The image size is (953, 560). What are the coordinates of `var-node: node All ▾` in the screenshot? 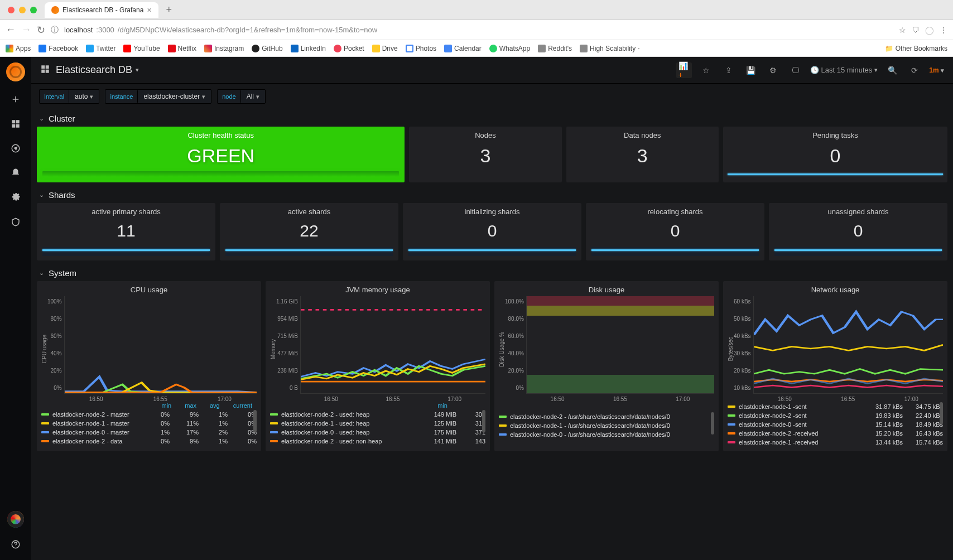 It's located at (241, 96).